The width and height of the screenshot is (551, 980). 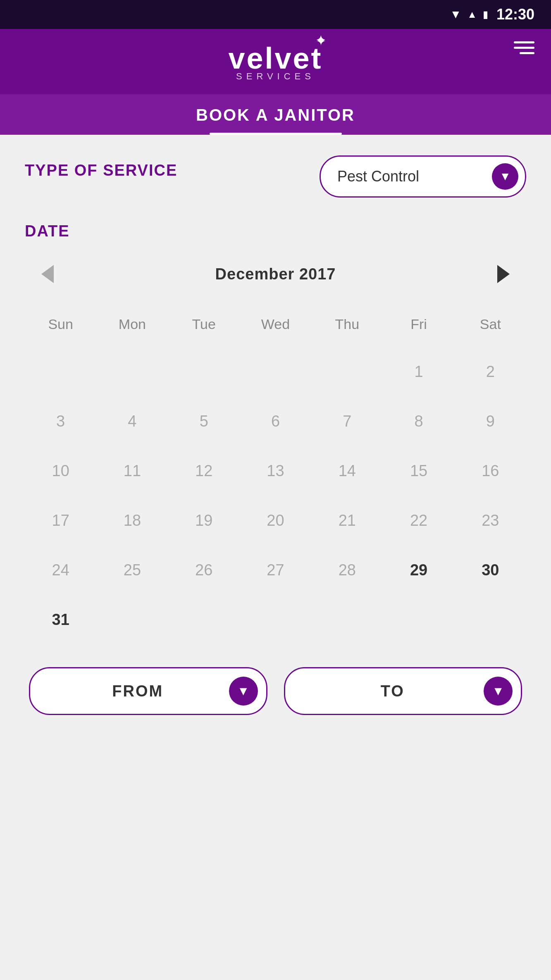 I want to click on weekday-sun: Sun, so click(x=60, y=324).